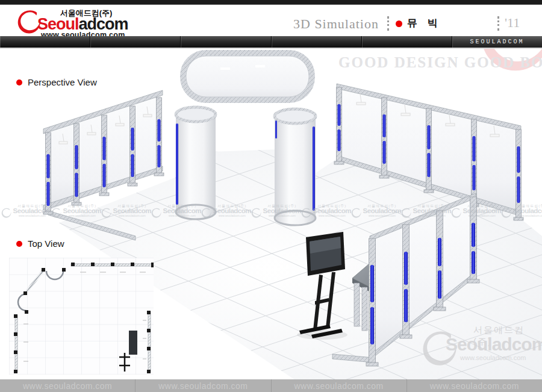 The image size is (542, 392). Describe the element at coordinates (81, 316) in the screenshot. I see `plan-grid` at that location.